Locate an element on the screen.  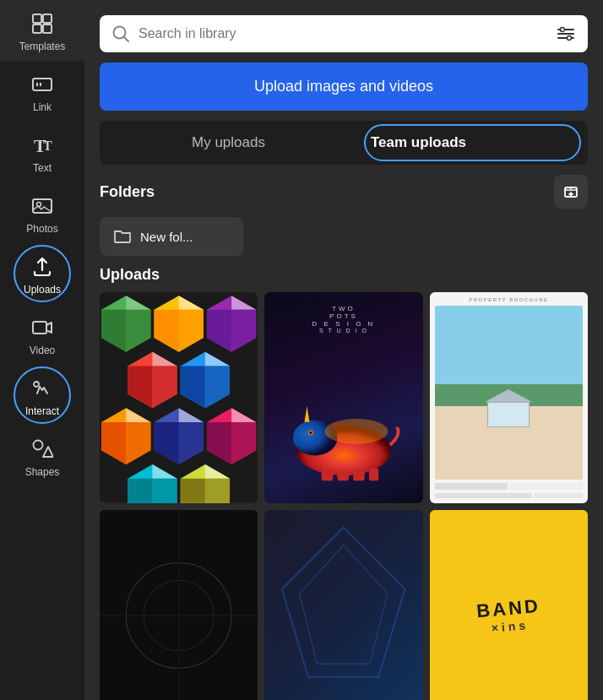
uploads-title: Uploads is located at coordinates (344, 275).